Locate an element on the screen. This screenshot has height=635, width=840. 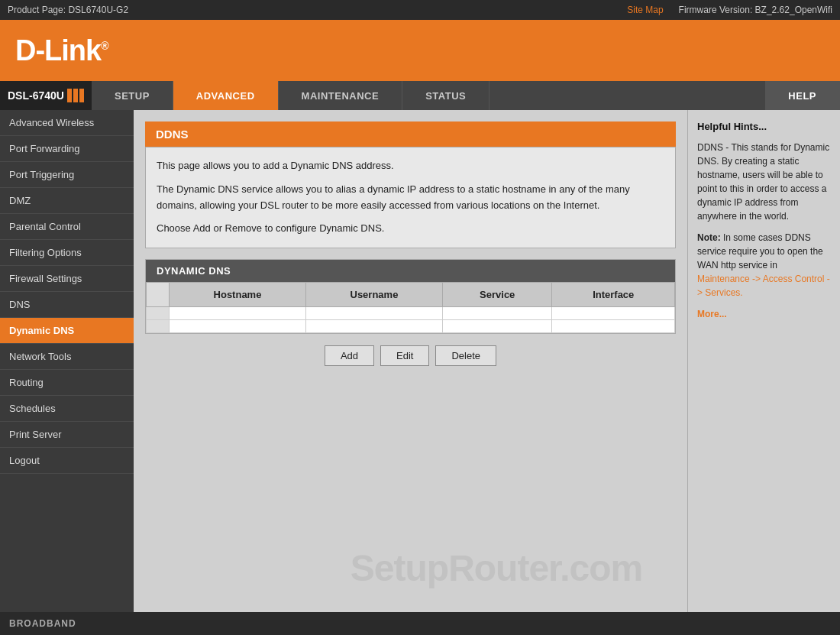
sidebar-item-dynamic-dns: Dynamic DNS is located at coordinates (67, 331).